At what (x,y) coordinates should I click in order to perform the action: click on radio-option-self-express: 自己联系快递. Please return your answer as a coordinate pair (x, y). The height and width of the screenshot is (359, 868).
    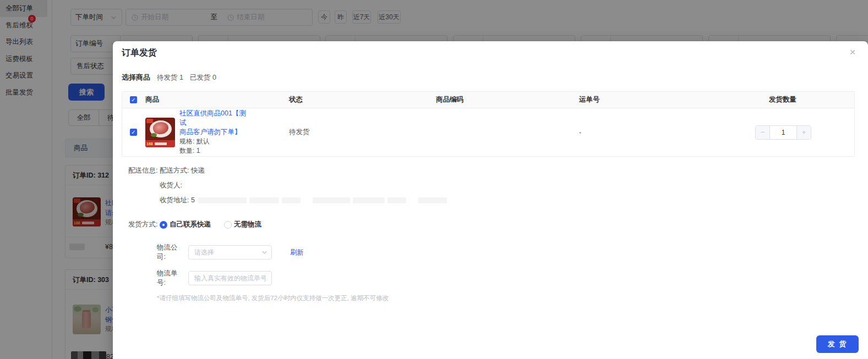
    Looking at the image, I should click on (185, 224).